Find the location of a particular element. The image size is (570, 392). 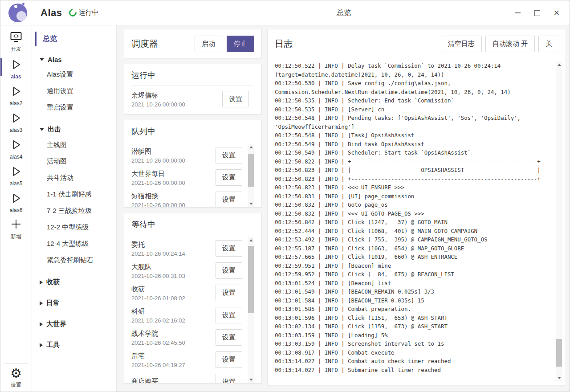

log-line: 00:12:50.535 | INFO | [Server] cn is located at coordinates (413, 110).